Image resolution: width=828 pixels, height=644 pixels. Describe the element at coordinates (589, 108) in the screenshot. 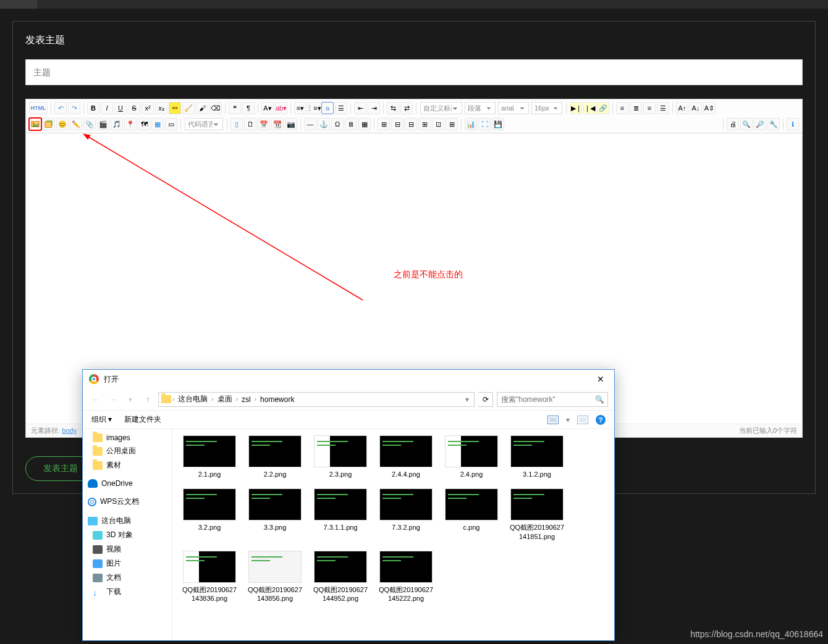

I see `tolowercase-button: ❘◀` at that location.